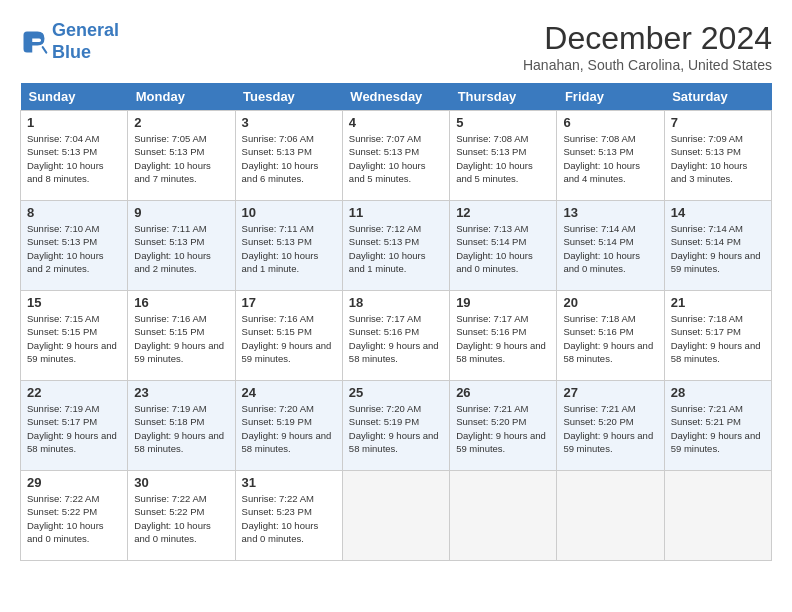 This screenshot has width=792, height=612. What do you see at coordinates (74, 482) in the screenshot?
I see `day-number: 29` at bounding box center [74, 482].